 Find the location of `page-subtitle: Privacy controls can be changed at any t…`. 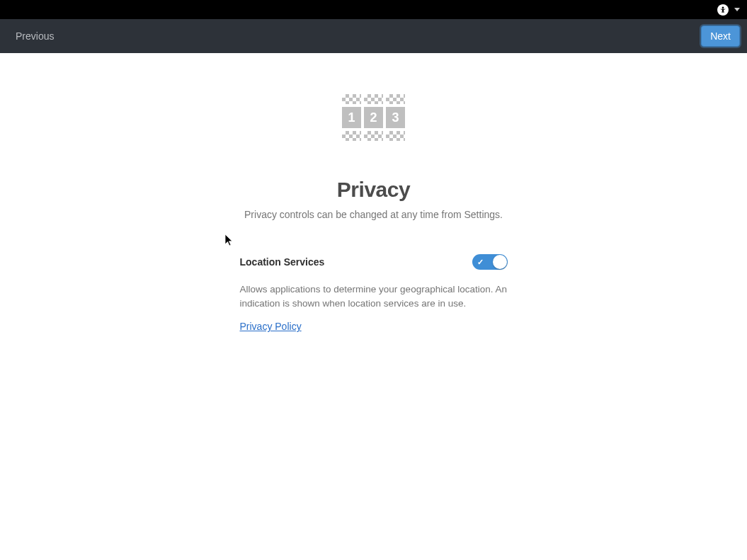

page-subtitle: Privacy controls can be changed at any t… is located at coordinates (374, 215).